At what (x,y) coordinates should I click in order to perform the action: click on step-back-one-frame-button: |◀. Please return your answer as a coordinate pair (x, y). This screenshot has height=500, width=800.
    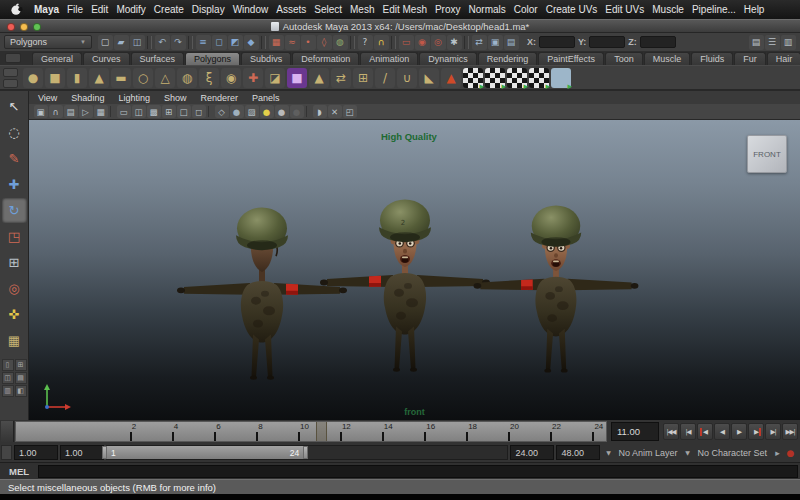
    Looking at the image, I should click on (688, 432).